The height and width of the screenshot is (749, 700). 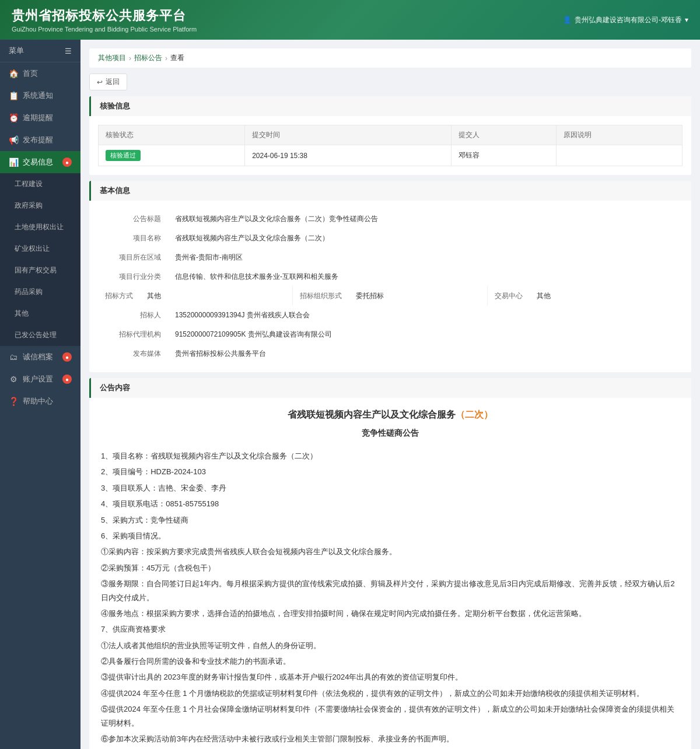 I want to click on col-submit-time: 提交时间, so click(x=348, y=135).